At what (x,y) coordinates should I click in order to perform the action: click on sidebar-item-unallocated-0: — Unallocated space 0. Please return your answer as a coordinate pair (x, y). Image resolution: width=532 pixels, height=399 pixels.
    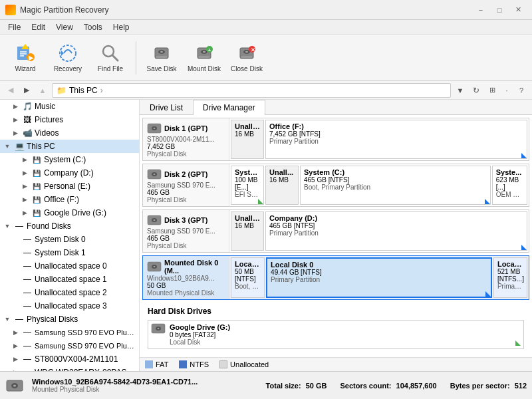
    Looking at the image, I should click on (69, 266).